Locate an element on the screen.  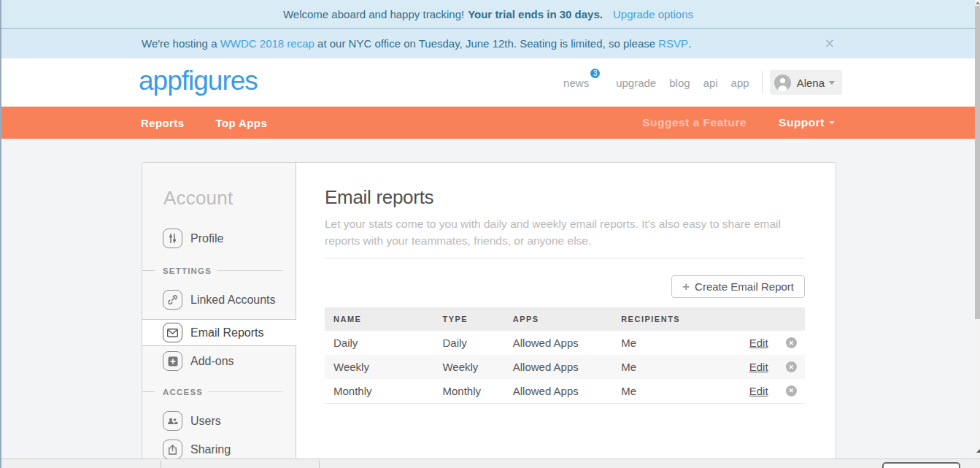
nav-top-apps: Top Apps is located at coordinates (241, 123).